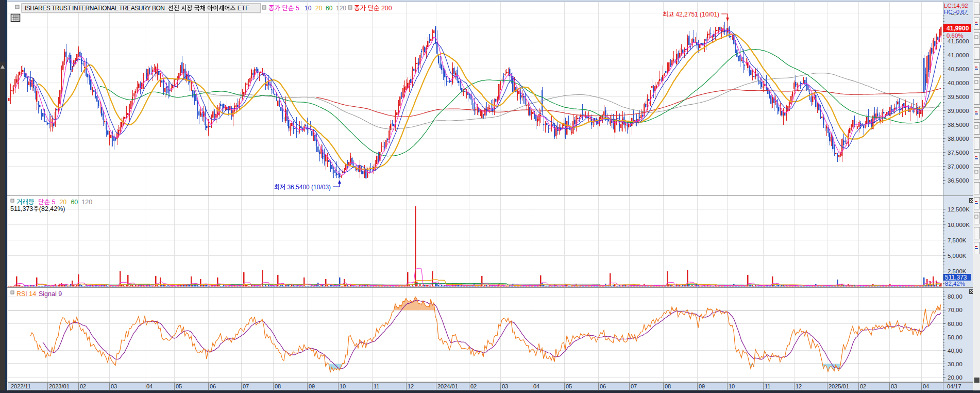 The height and width of the screenshot is (393, 980). What do you see at coordinates (386, 8) in the screenshot?
I see `svg-text: 200` at bounding box center [386, 8].